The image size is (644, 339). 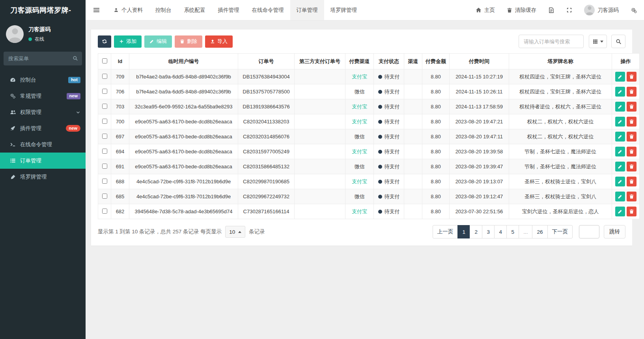 What do you see at coordinates (43, 129) in the screenshot?
I see `sidebar-item-3: 插件管理new` at bounding box center [43, 129].